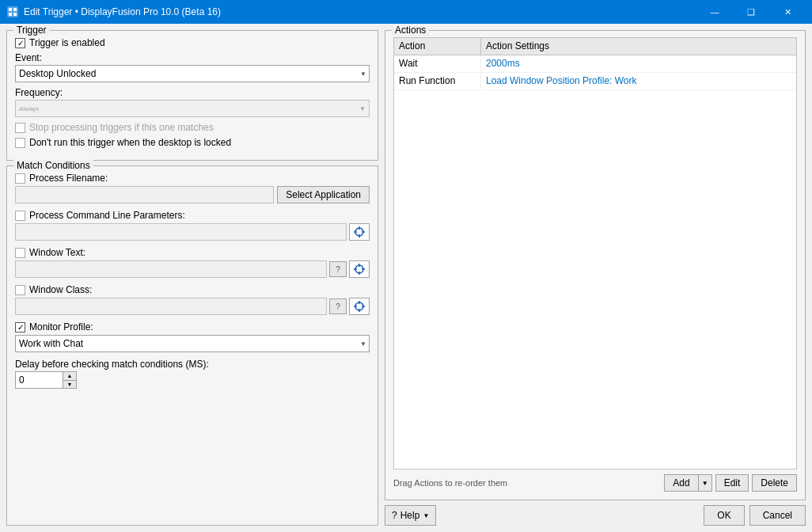  What do you see at coordinates (21, 43) in the screenshot?
I see `trigger-enabled-checkbox: ✓` at bounding box center [21, 43].